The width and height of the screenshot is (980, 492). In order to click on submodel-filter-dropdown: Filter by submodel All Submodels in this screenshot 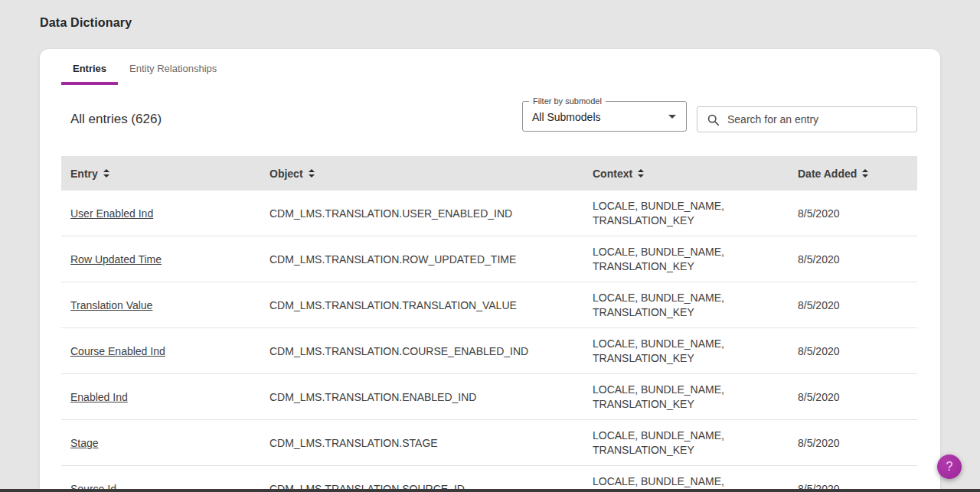, I will do `click(605, 116)`.